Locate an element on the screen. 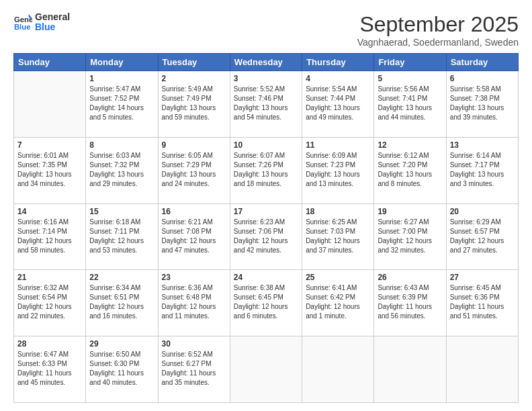 The height and width of the screenshot is (411, 532). day-number: 23 is located at coordinates (194, 277).